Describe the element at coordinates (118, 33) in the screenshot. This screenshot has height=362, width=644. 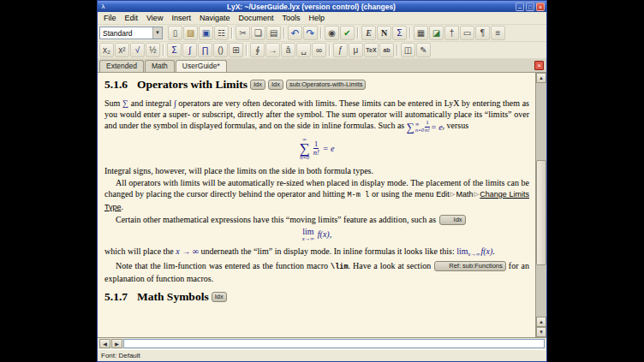
I see `paragraph-style-value: Standard` at that location.